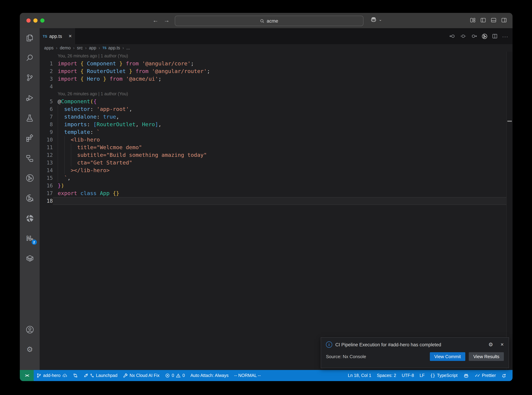 This screenshot has width=532, height=395. I want to click on code-line: 6 selector: 'app-root',, so click(273, 109).